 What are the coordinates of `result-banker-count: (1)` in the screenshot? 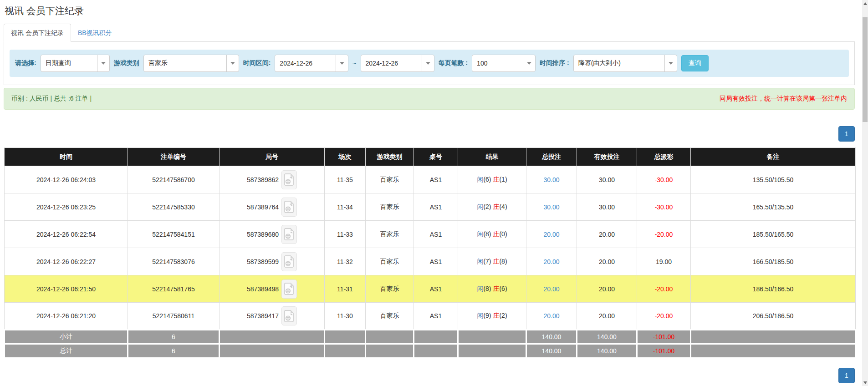 It's located at (503, 179).